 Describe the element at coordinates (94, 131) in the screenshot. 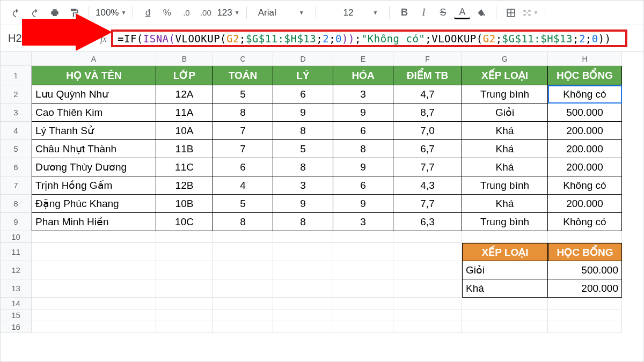

I see `cell: Lý Thanh Sử` at that location.